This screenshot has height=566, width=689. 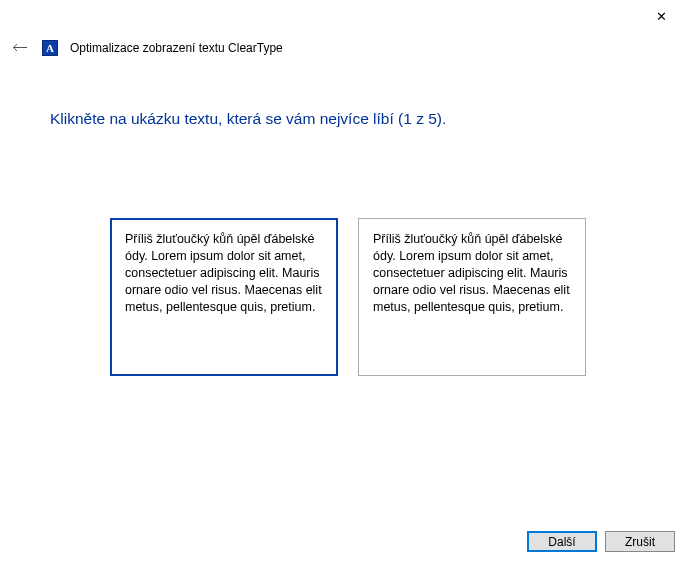 I want to click on close-button: ✕, so click(x=661, y=16).